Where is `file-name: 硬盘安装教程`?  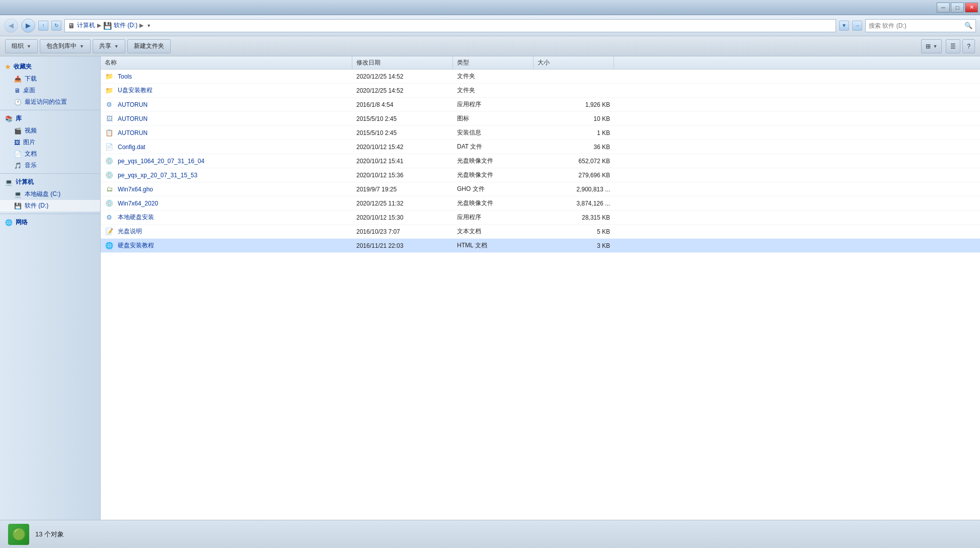
file-name: 硬盘安装教程 is located at coordinates (136, 246).